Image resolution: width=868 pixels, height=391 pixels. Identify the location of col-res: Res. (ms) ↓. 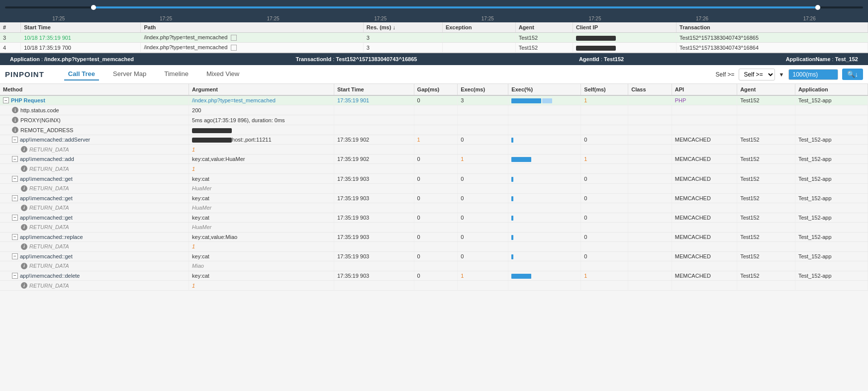
(403, 28).